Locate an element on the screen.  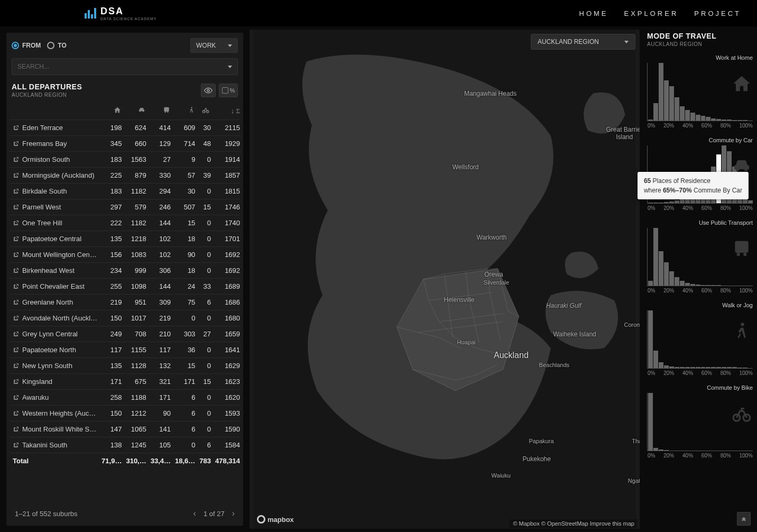
table-row: Parnell West297579246507151746 is located at coordinates (125, 207).